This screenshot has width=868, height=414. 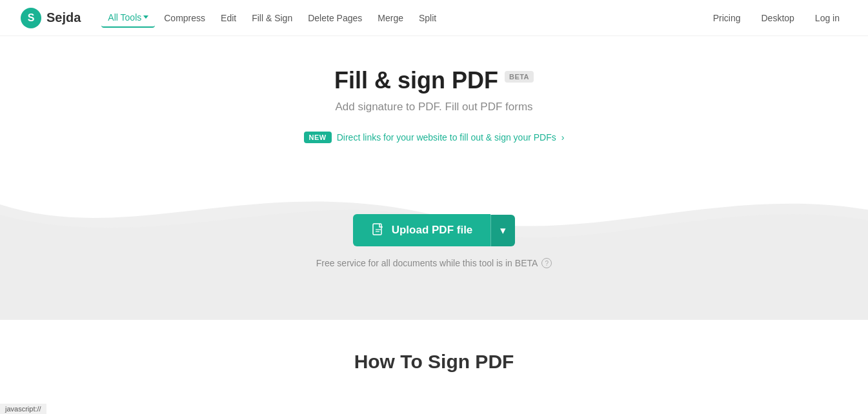 What do you see at coordinates (335, 18) in the screenshot?
I see `nav-delete-pages: Delete Pages` at bounding box center [335, 18].